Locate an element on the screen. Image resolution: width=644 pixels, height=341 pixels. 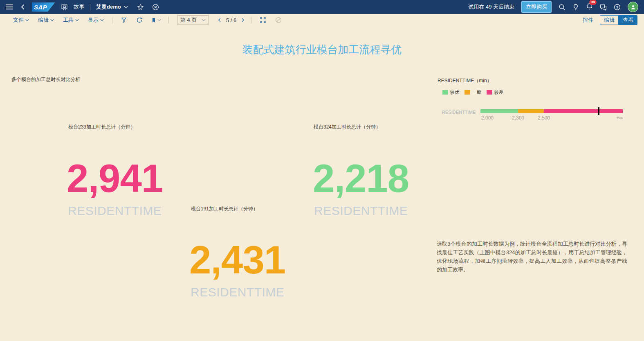
bullet-value-marker is located at coordinates (599, 111).